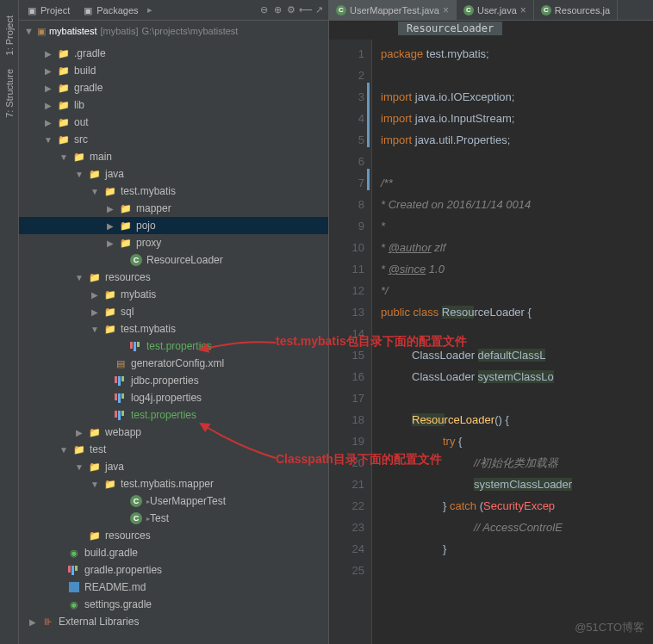 Image resolution: width=653 pixels, height=644 pixels. I want to click on tree-out: ▶📁out, so click(174, 122).